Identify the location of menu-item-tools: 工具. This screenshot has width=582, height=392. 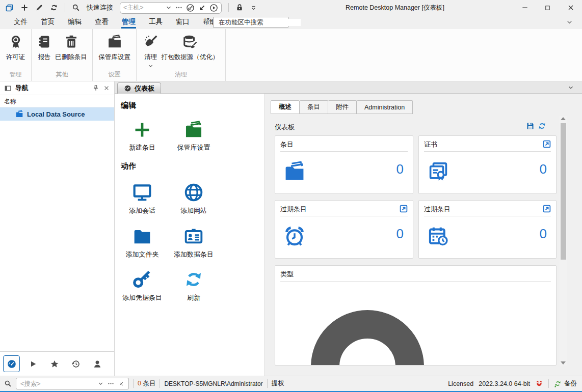
(156, 22).